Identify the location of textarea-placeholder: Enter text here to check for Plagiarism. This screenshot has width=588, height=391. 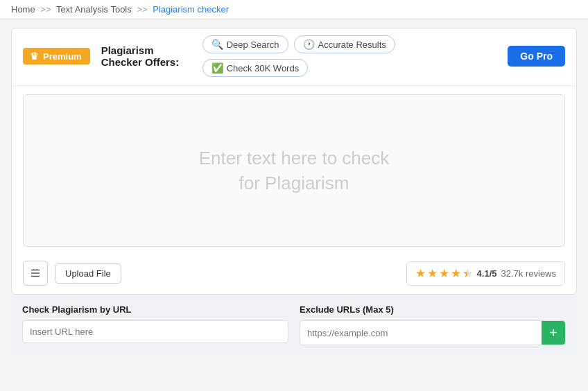
(294, 171).